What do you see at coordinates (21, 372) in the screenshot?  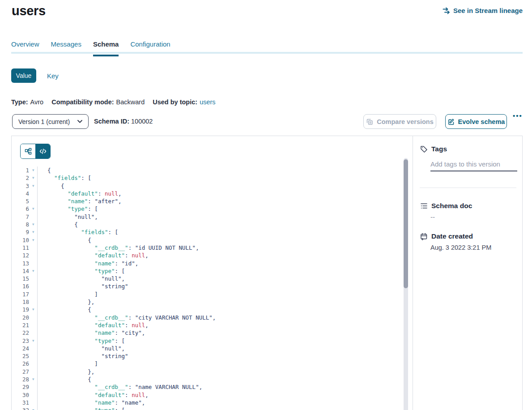 I see `line-number: 27` at bounding box center [21, 372].